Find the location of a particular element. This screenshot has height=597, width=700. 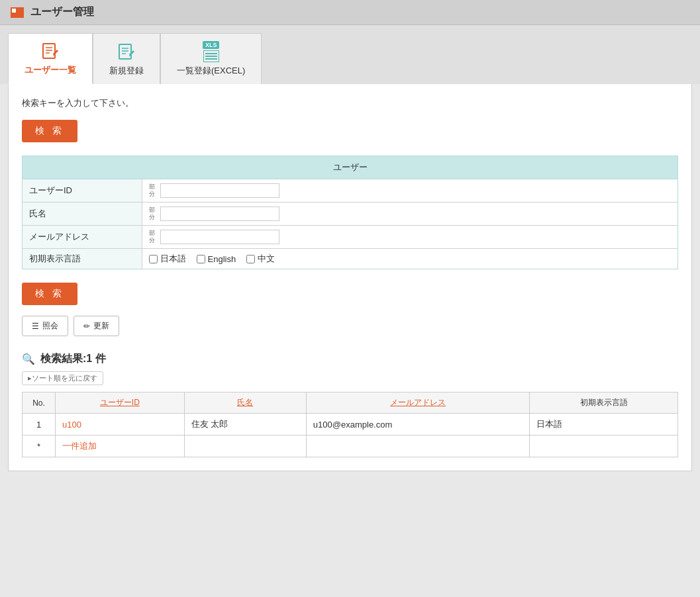

input-cell-name: 部分 is located at coordinates (409, 214).